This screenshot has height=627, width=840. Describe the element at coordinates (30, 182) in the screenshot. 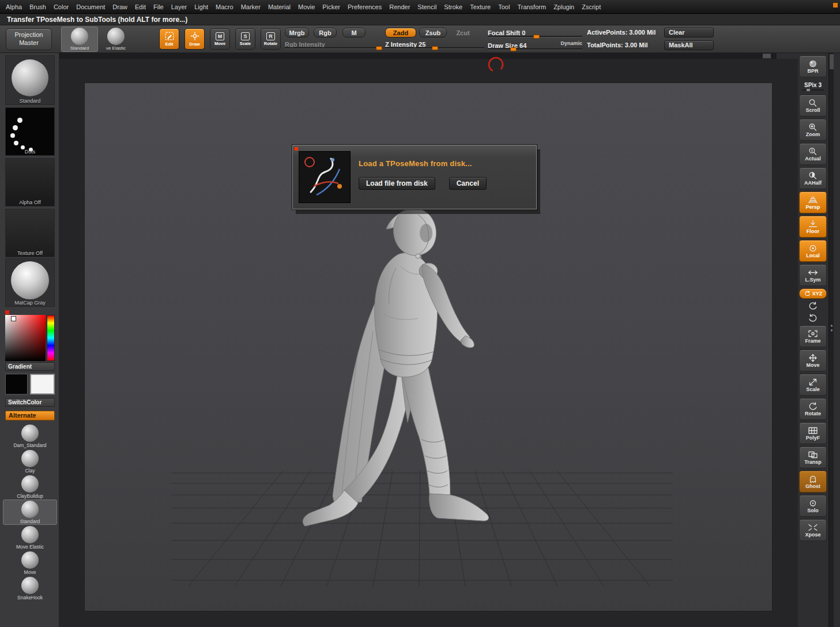

I see `alpha-thumbnail: Alpha Off` at that location.